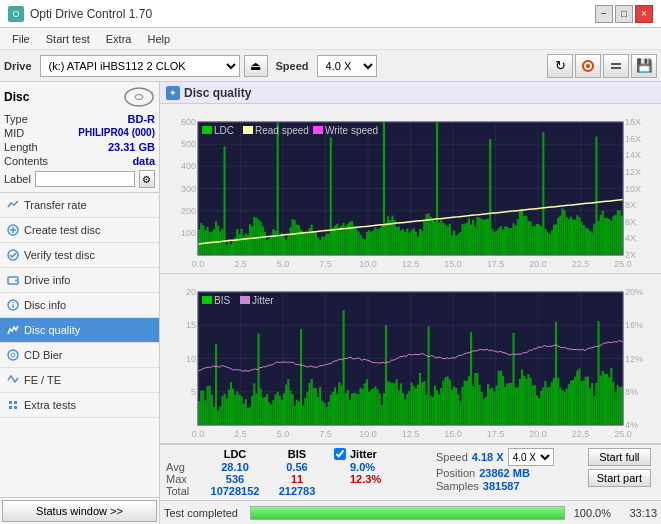 This screenshot has height=524, width=661. What do you see at coordinates (604, 14) in the screenshot?
I see `minimize-button: −` at bounding box center [604, 14].